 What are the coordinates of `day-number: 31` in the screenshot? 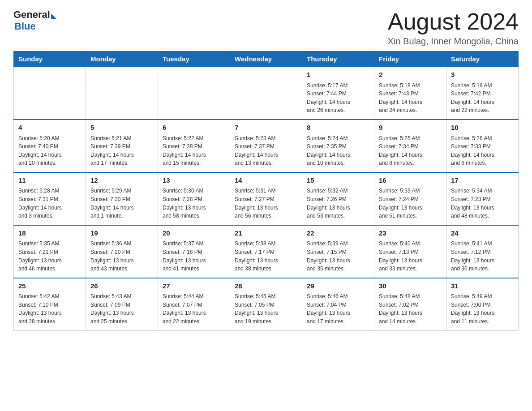 It's located at (482, 287).